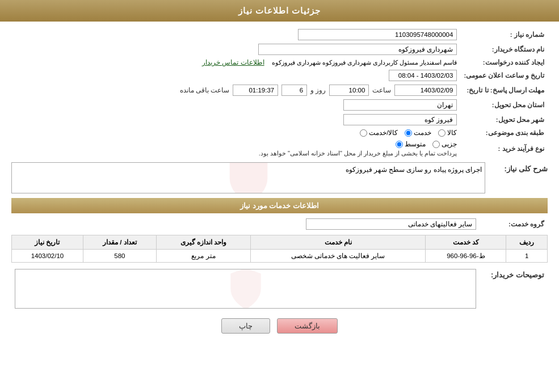 Image resolution: width=559 pixels, height=392 pixels. What do you see at coordinates (391, 224) in the screenshot?
I see `service-group-input` at bounding box center [391, 224].